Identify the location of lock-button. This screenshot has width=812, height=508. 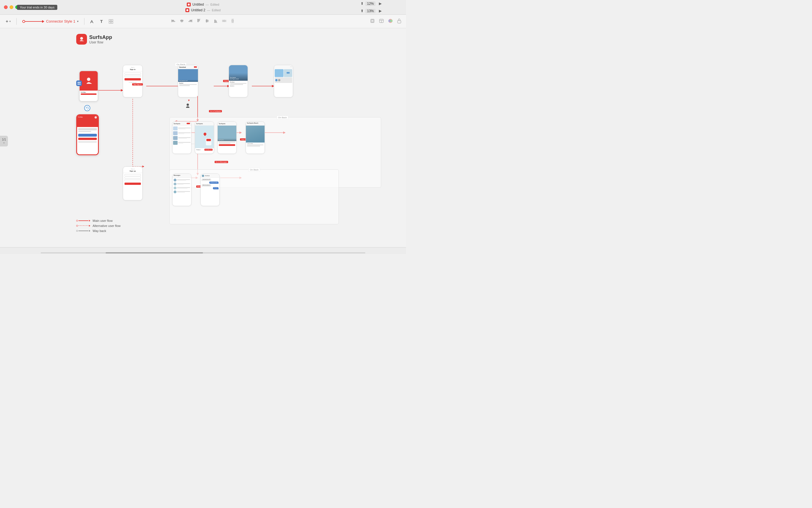
(399, 22).